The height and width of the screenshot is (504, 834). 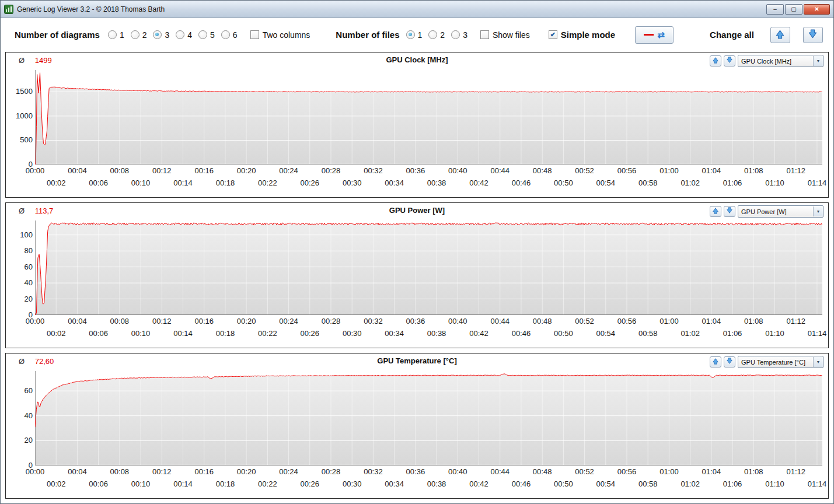 What do you see at coordinates (204, 170) in the screenshot?
I see `x-tick-label: 00:16` at bounding box center [204, 170].